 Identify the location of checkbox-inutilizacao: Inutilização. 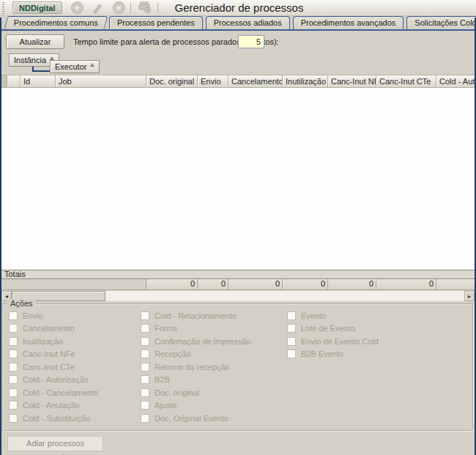
(53, 341).